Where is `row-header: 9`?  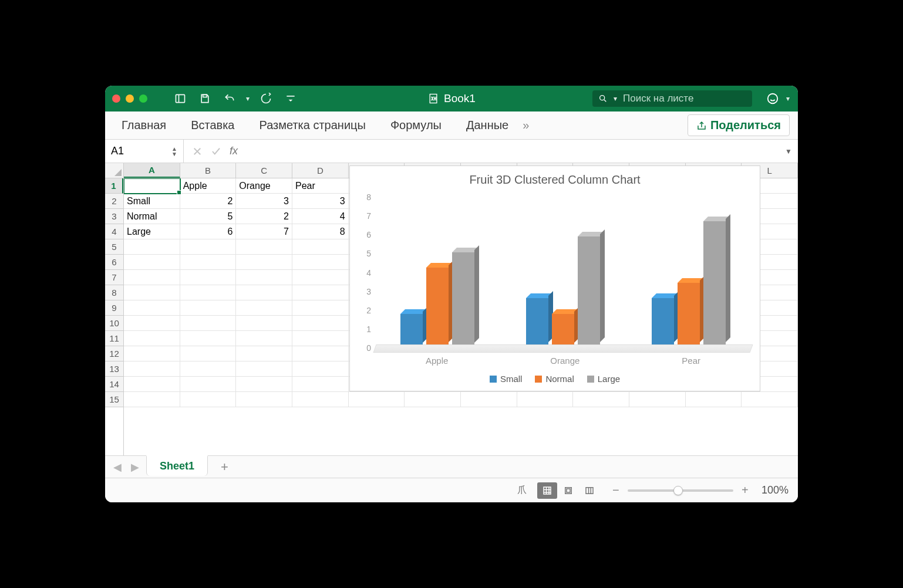 row-header: 9 is located at coordinates (114, 308).